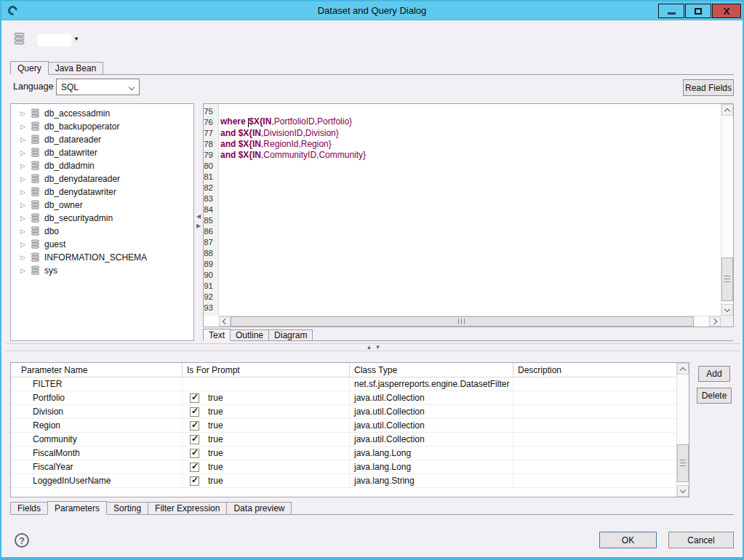 The image size is (744, 560). Describe the element at coordinates (343, 412) in the screenshot. I see `table-row-division: Division✓truejava.util.Collection` at that location.